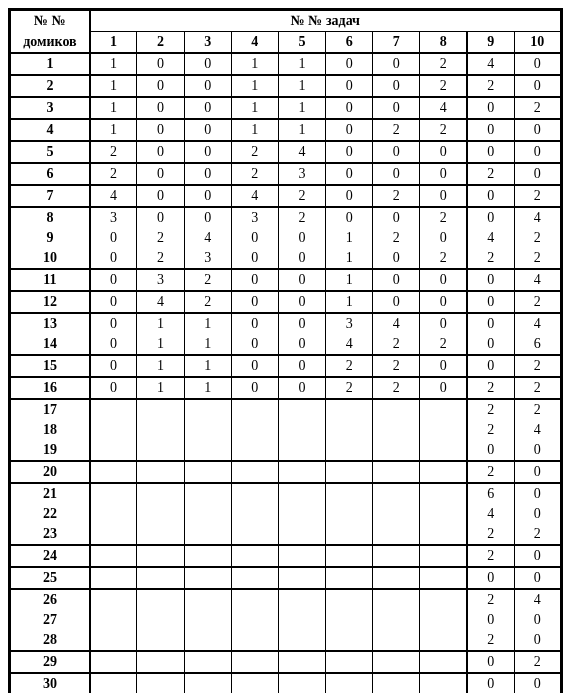 This screenshot has height=693, width=571. What do you see at coordinates (444, 43) in the screenshot?
I see `col-header-8: 8` at bounding box center [444, 43].